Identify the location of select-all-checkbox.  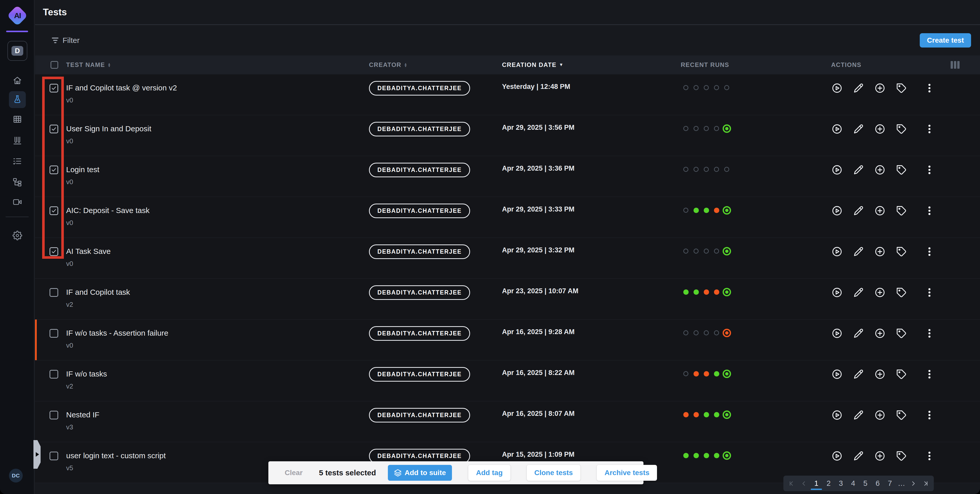
(54, 65).